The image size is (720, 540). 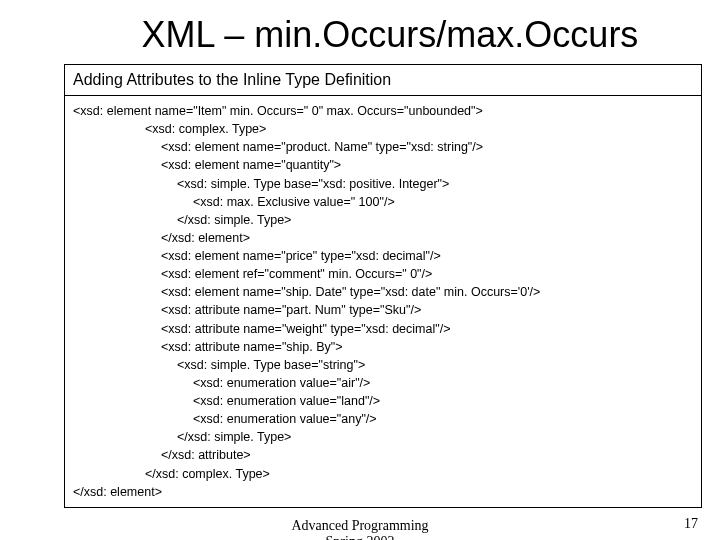 I want to click on code-line: <xsd: element name="price" type="xsd: de…, so click(x=383, y=256).